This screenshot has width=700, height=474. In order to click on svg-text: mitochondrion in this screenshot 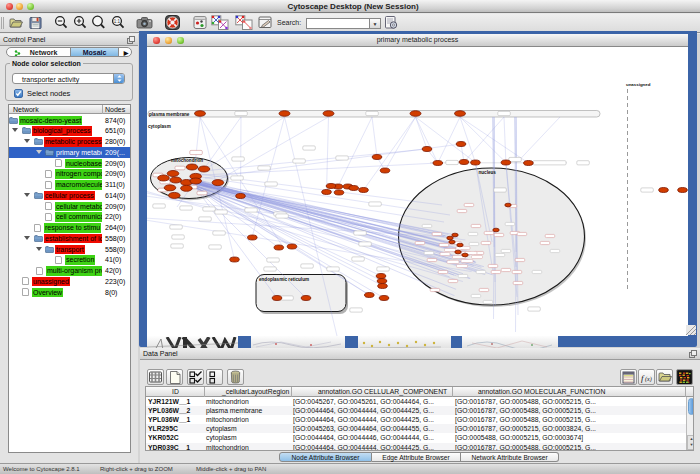, I will do `click(187, 160)`.